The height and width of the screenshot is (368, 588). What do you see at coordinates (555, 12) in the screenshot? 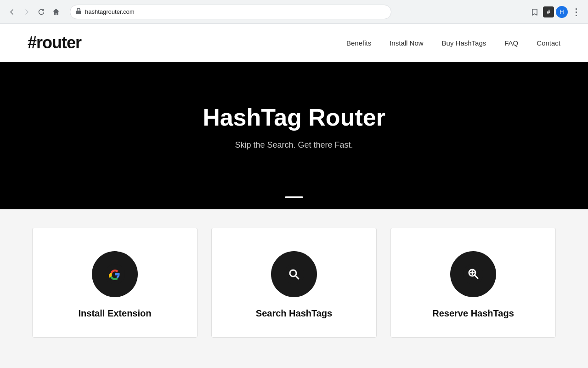
I see `browser-actions: # H ⋮` at bounding box center [555, 12].